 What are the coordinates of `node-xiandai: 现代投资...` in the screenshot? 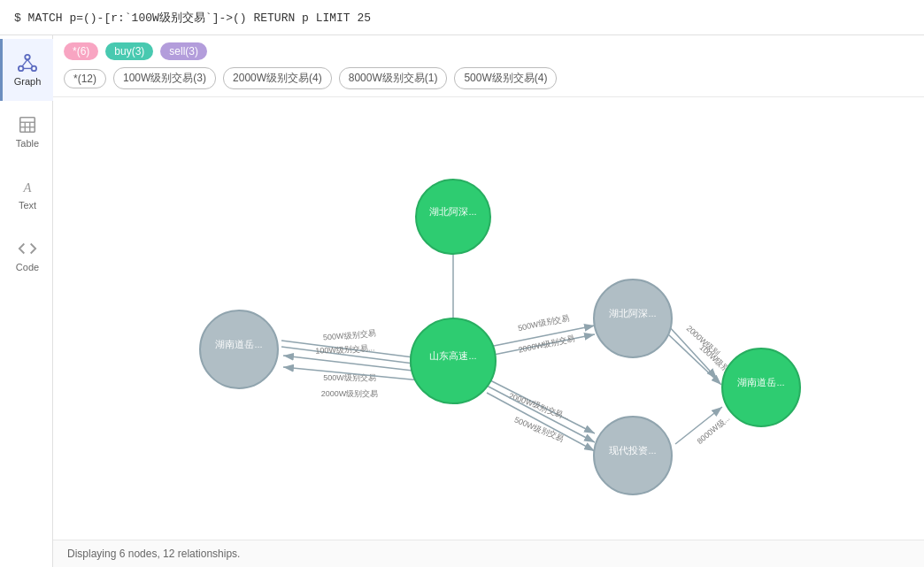 It's located at (633, 456).